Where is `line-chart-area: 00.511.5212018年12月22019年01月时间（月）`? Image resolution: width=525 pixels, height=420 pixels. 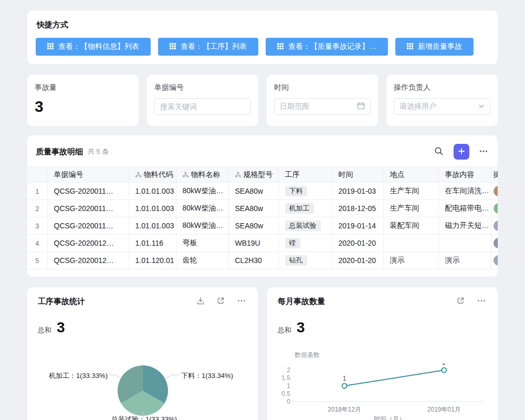 line-chart-area: 00.511.5212018年12月22019年01月时间（月） is located at coordinates (382, 392).